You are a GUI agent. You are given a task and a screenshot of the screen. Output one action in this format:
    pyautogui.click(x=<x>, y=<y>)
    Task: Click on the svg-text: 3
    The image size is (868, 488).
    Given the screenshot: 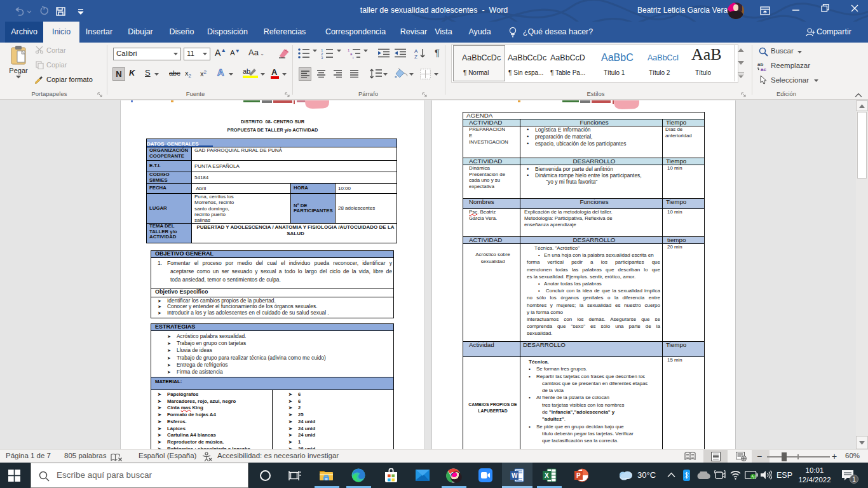 What is the action you would take?
    pyautogui.click(x=322, y=57)
    